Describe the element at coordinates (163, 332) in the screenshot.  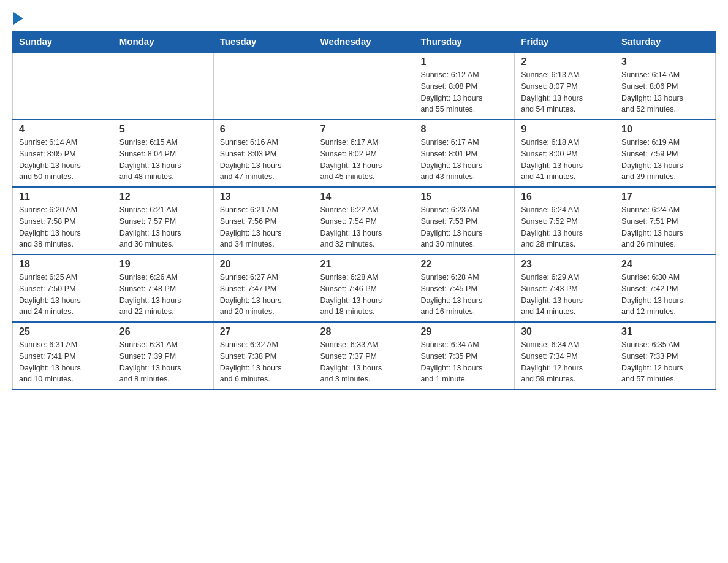
I see `day-number: 26` at that location.